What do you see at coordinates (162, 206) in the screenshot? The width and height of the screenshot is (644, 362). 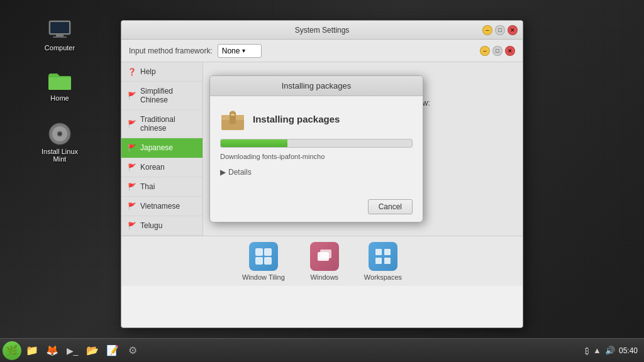 I see `sidebar-item-vietnamese: 🚩 Vietnamese` at bounding box center [162, 206].